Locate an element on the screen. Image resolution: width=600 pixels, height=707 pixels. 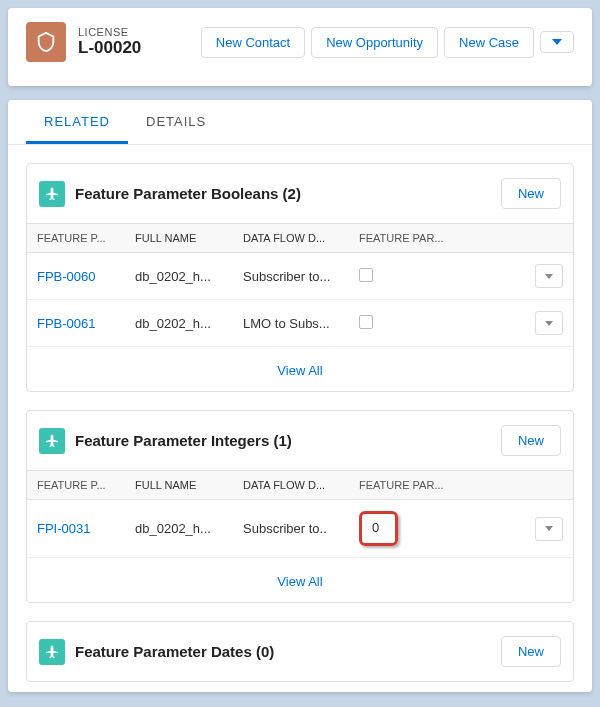
object-label: LICENSE is located at coordinates (110, 32).